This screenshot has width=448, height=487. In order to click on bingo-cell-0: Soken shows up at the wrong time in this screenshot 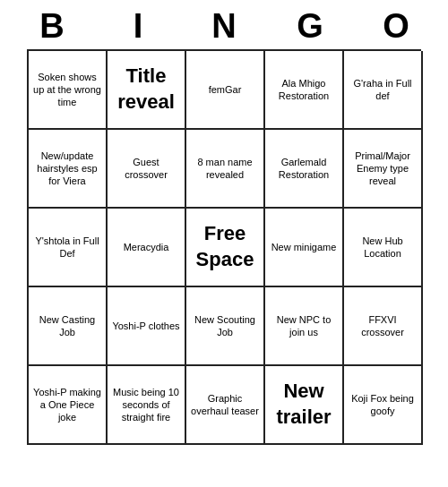, I will do `click(68, 90)`.